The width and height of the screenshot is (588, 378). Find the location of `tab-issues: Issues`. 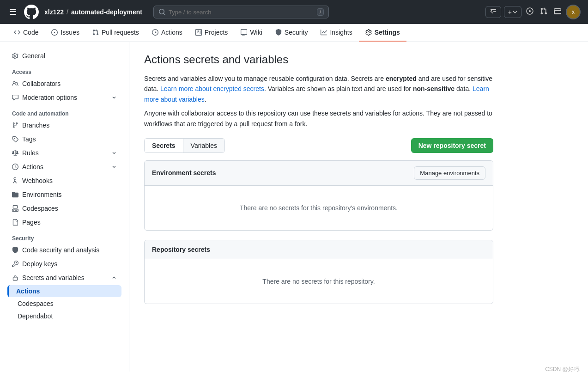

tab-issues: Issues is located at coordinates (65, 33).